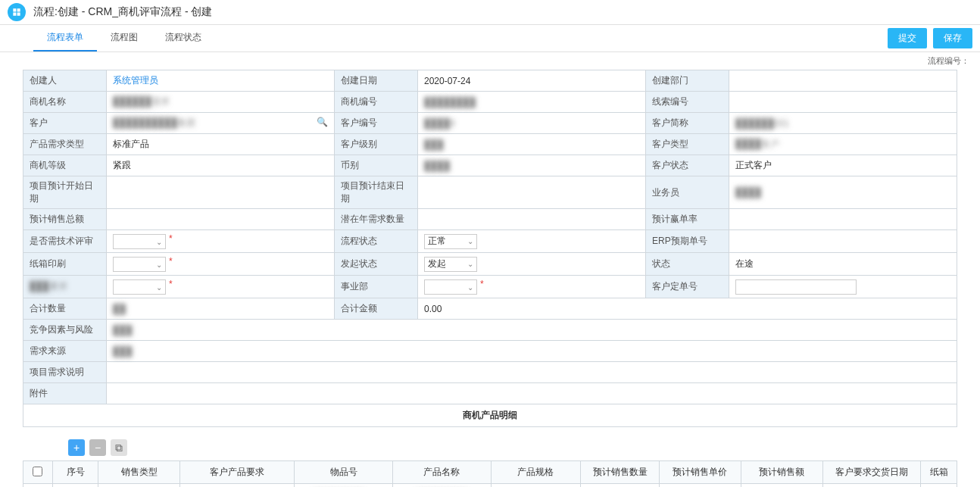  What do you see at coordinates (796, 287) in the screenshot?
I see `input-cust-order-no` at bounding box center [796, 287].